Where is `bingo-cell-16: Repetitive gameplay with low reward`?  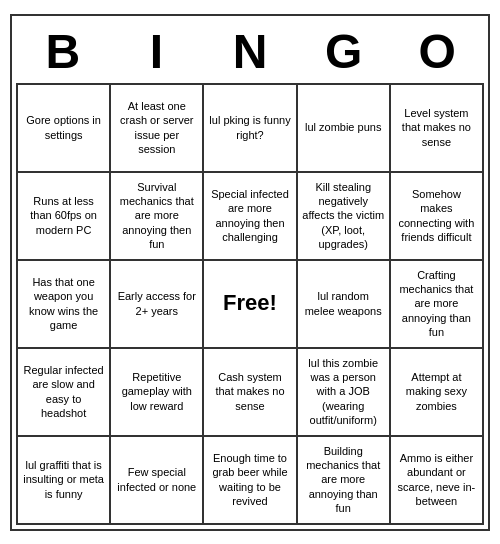
bingo-cell-16: Repetitive gameplay with low reward is located at coordinates (158, 393).